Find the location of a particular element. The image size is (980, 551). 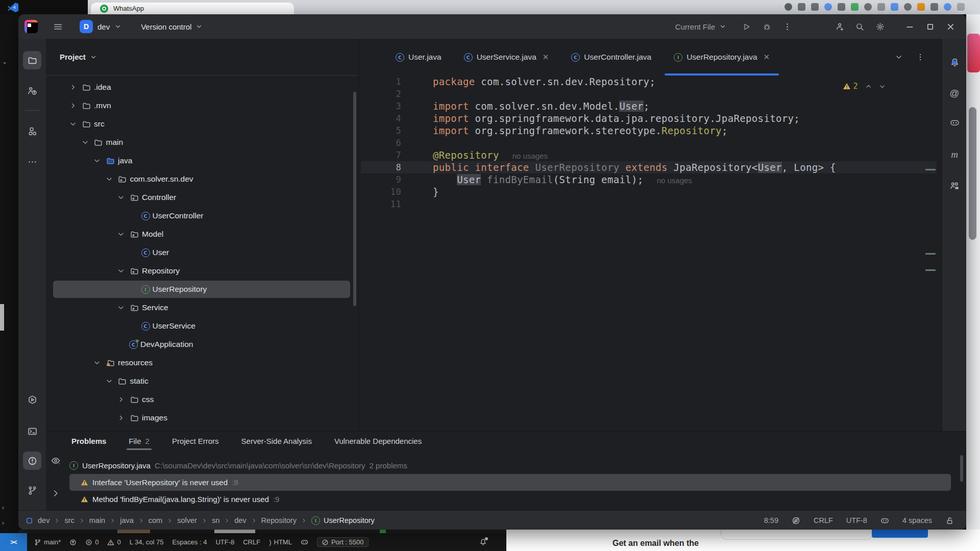

browser-input-fragment is located at coordinates (797, 535).